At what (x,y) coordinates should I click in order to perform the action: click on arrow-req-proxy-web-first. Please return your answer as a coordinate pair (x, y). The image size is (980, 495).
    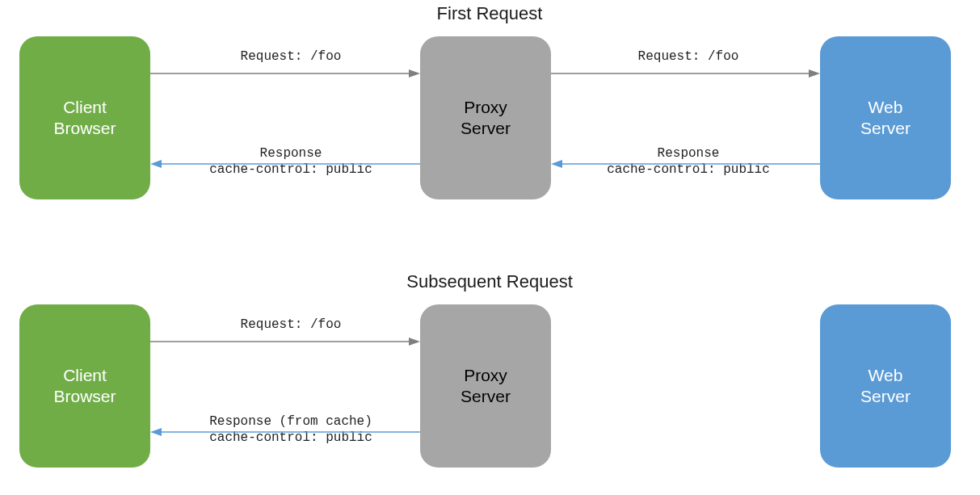
    Looking at the image, I should click on (685, 73).